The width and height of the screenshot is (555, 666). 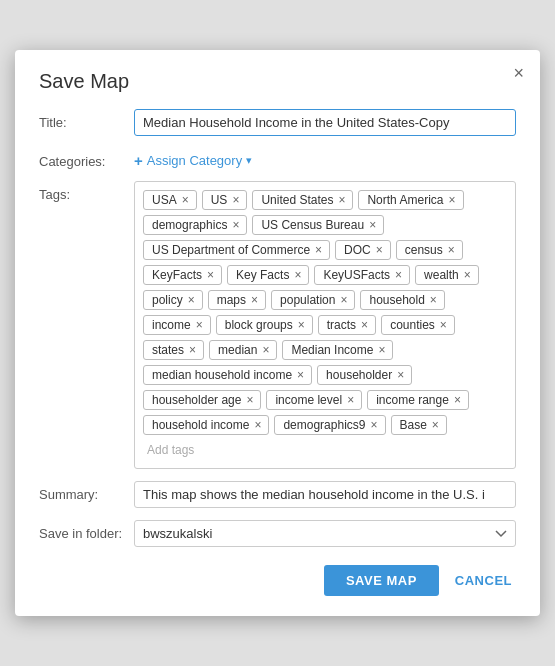 I want to click on summary-label: Summary:, so click(x=86, y=492).